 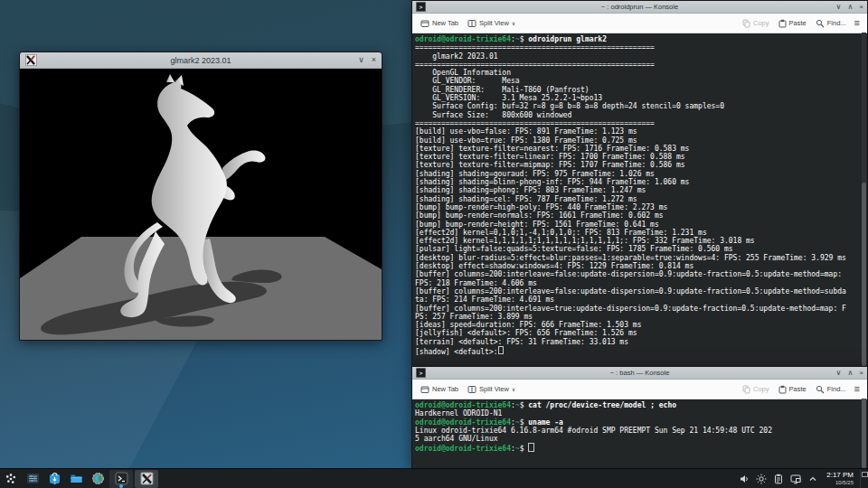 I want to click on terminal-line: [texture] texture-filter=linear: FPS: 17…, so click(x=637, y=157).